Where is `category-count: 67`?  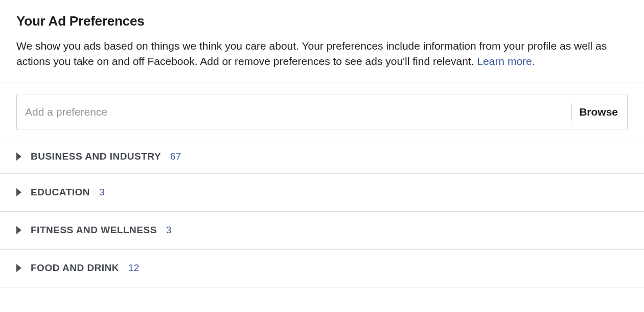 category-count: 67 is located at coordinates (176, 157).